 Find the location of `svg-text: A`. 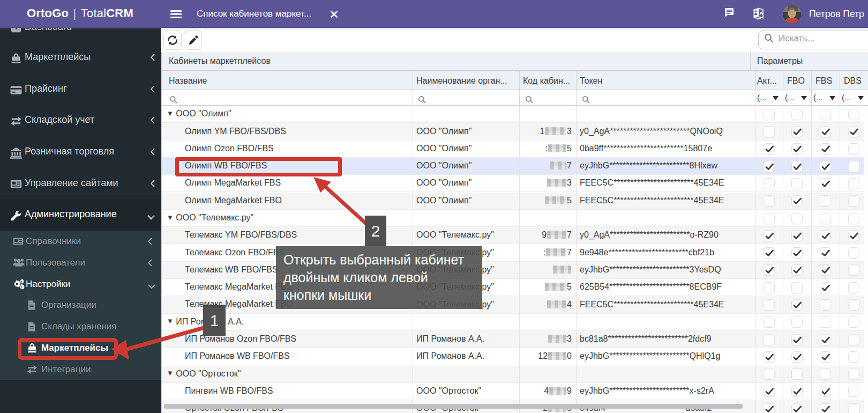

svg-text: A is located at coordinates (761, 13).